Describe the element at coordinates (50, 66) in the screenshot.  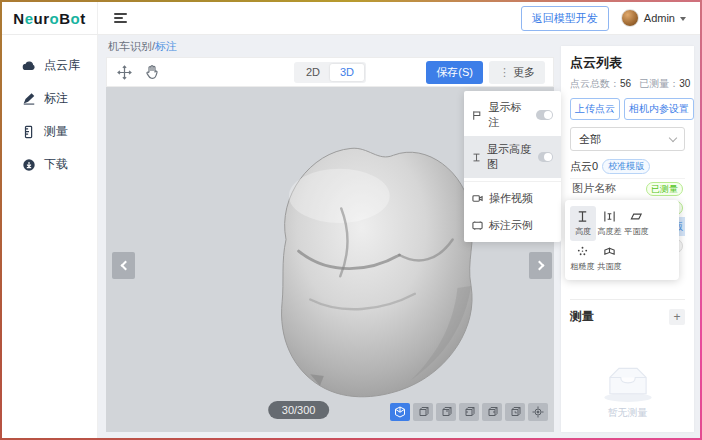
I see `sidebar-item-pointcloud-library: 点云库` at that location.